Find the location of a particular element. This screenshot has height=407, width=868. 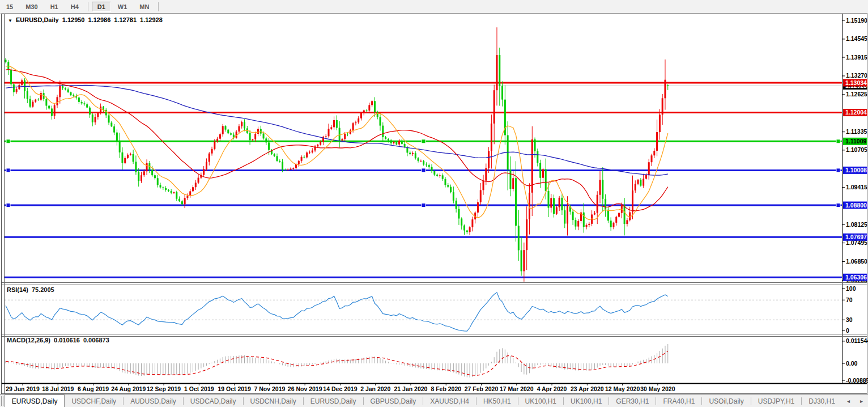

price-badge-1.08800: 1.08800 is located at coordinates (856, 205).